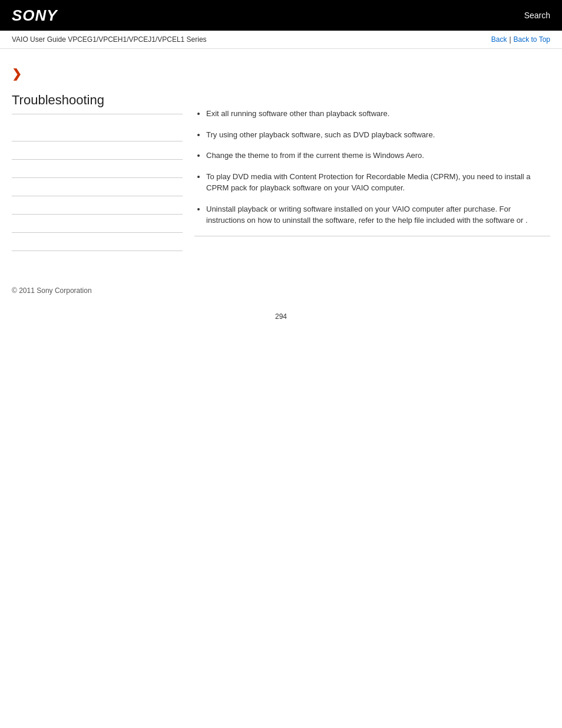  I want to click on list-item: Exit all running software other than pla…, so click(378, 114).